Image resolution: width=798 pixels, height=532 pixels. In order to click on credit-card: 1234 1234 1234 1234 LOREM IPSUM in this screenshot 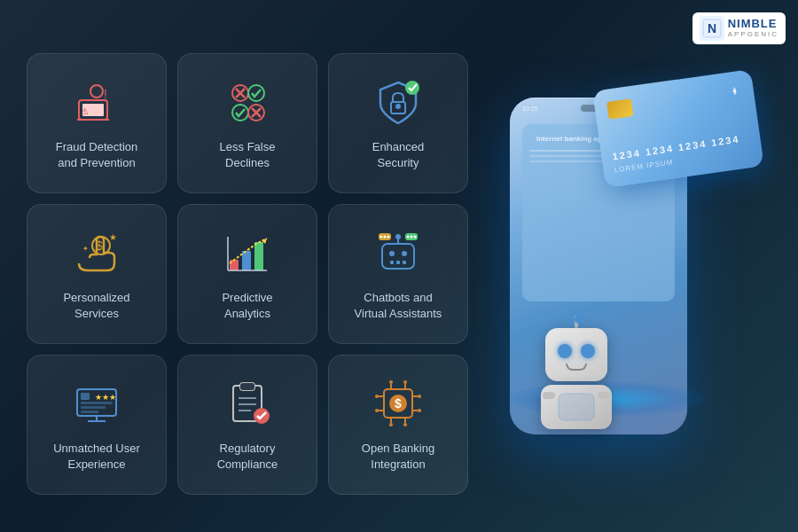, I will do `click(678, 129)`.